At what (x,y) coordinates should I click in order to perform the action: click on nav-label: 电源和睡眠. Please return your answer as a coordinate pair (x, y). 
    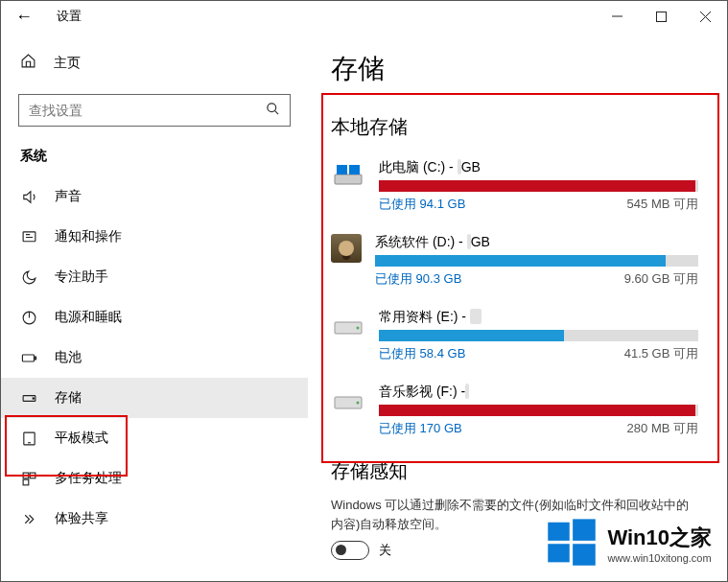
    Looking at the image, I should click on (88, 317).